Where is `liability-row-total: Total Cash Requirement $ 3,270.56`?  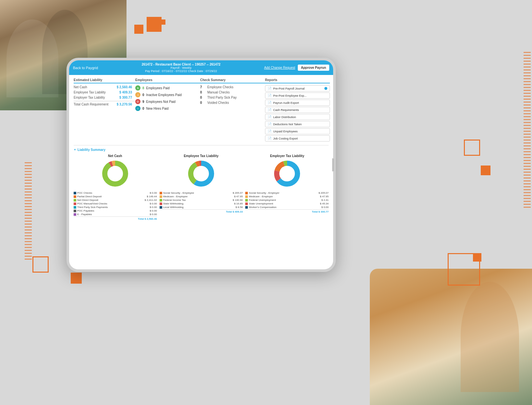
liability-row-total: Total Cash Requirement $ 3,270.56 is located at coordinates (104, 104).